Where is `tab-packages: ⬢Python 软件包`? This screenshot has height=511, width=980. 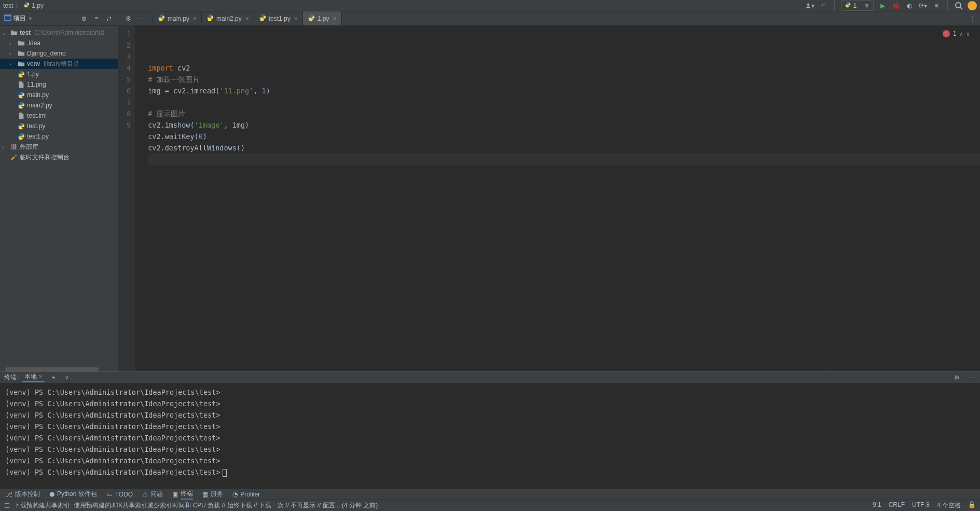
tab-packages: ⬢Python 软件包 is located at coordinates (73, 494).